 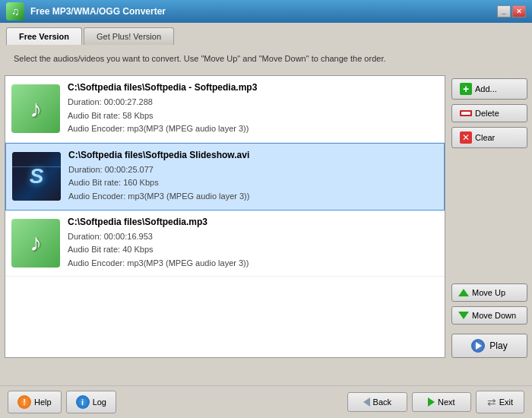 I want to click on info-icon: i, so click(x=83, y=402).